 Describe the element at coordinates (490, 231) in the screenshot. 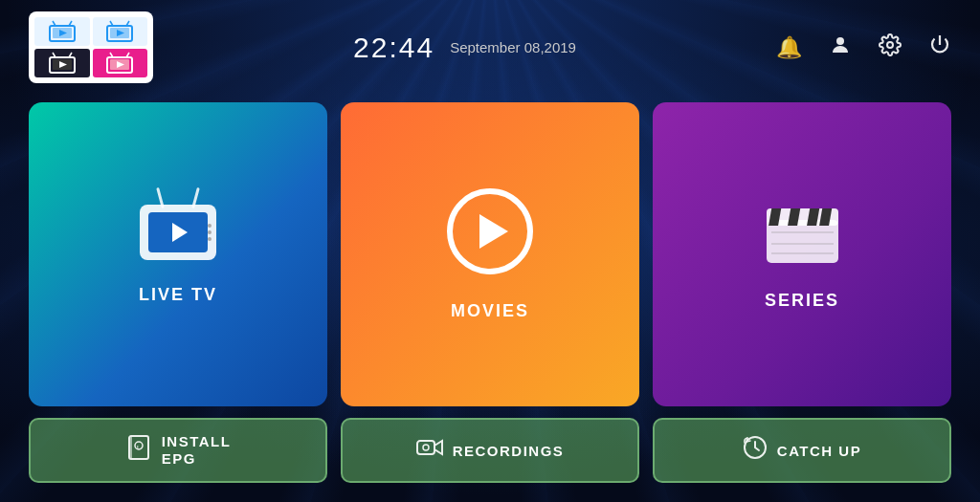

I see `play-icon` at that location.